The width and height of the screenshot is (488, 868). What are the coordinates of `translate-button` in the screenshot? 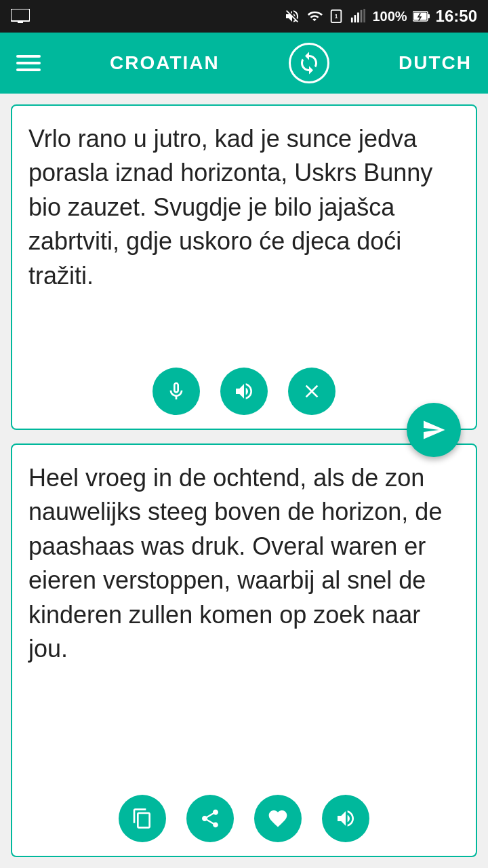 It's located at (434, 430).